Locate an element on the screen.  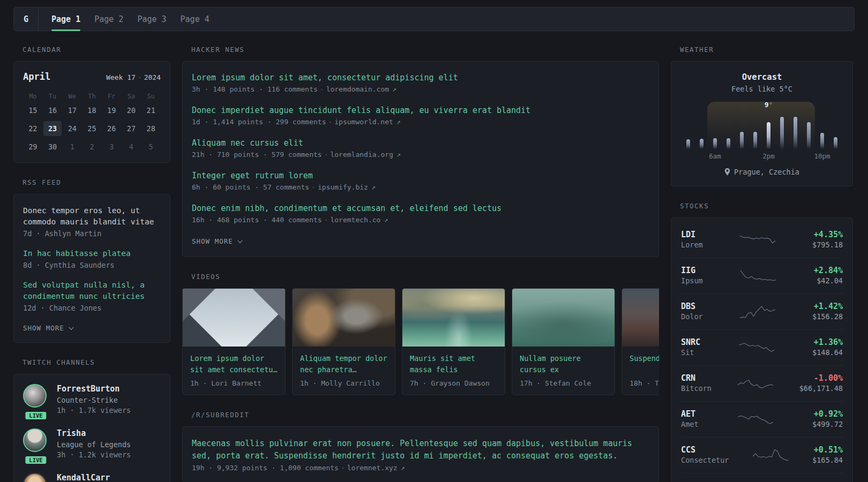
video-title: Mauris sit amet massa felis is located at coordinates (453, 364).